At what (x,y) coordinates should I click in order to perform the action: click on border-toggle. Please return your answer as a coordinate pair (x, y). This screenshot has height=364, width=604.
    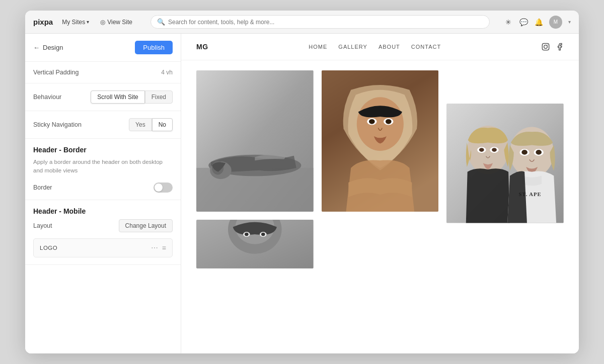
    Looking at the image, I should click on (163, 188).